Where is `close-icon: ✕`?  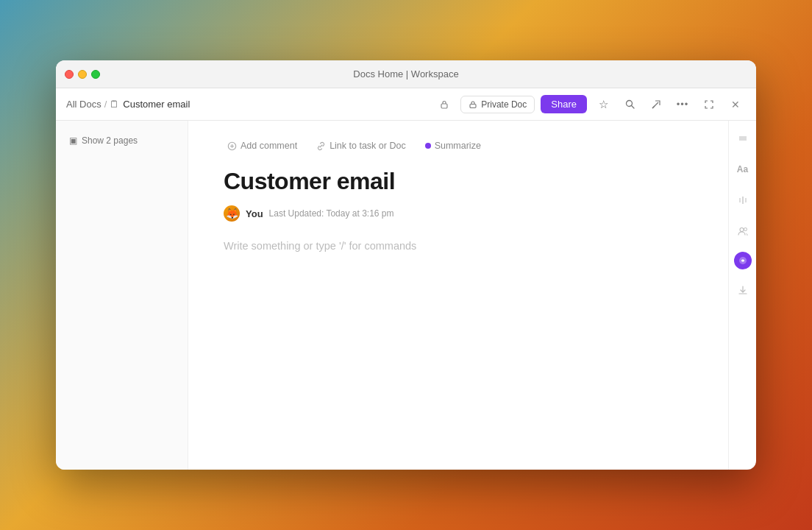 close-icon: ✕ is located at coordinates (736, 105).